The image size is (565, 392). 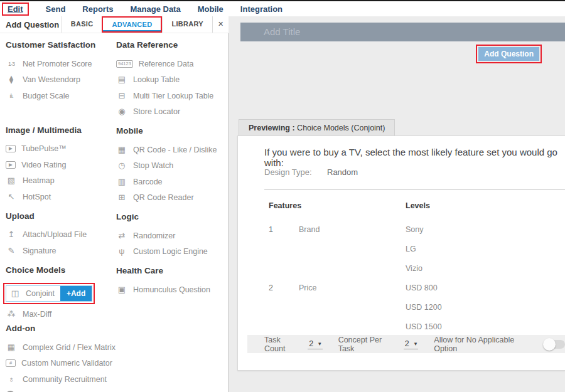 I want to click on toggle-knob, so click(x=549, y=344).